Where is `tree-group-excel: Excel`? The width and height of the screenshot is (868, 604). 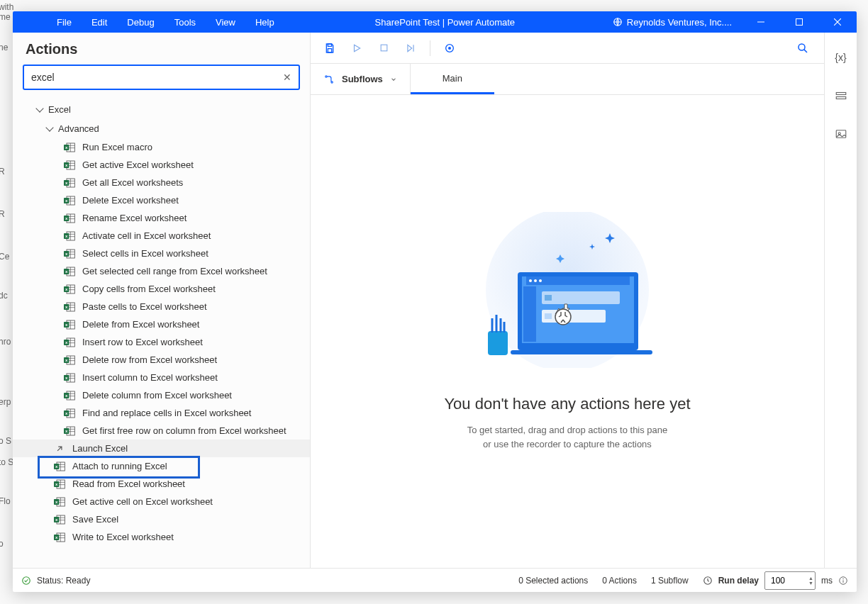
tree-group-excel: Excel is located at coordinates (162, 109).